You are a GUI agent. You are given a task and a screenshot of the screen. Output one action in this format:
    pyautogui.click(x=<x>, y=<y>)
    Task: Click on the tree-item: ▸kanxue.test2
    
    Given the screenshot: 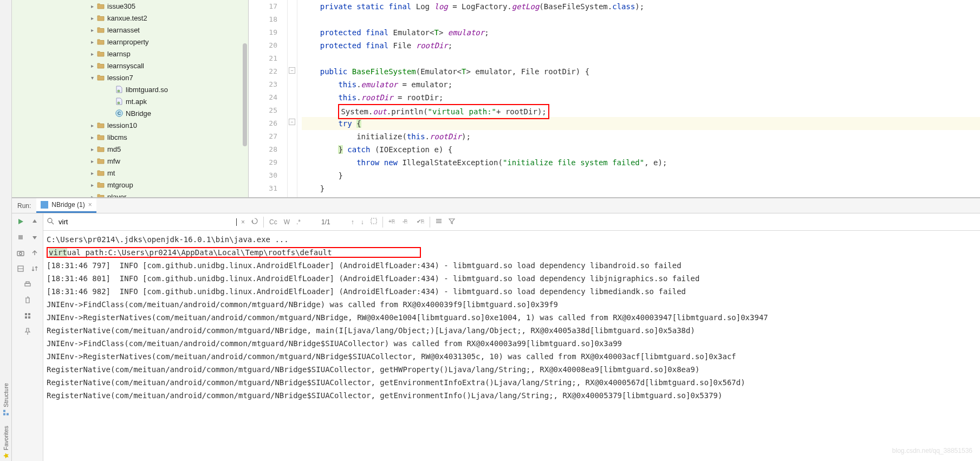 What is the action you would take?
    pyautogui.click(x=130, y=18)
    